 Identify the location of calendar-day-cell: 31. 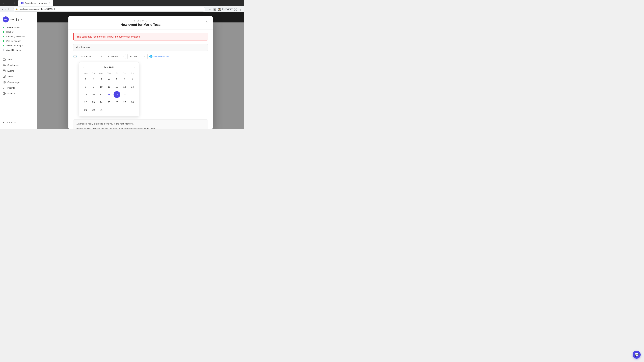
(101, 110).